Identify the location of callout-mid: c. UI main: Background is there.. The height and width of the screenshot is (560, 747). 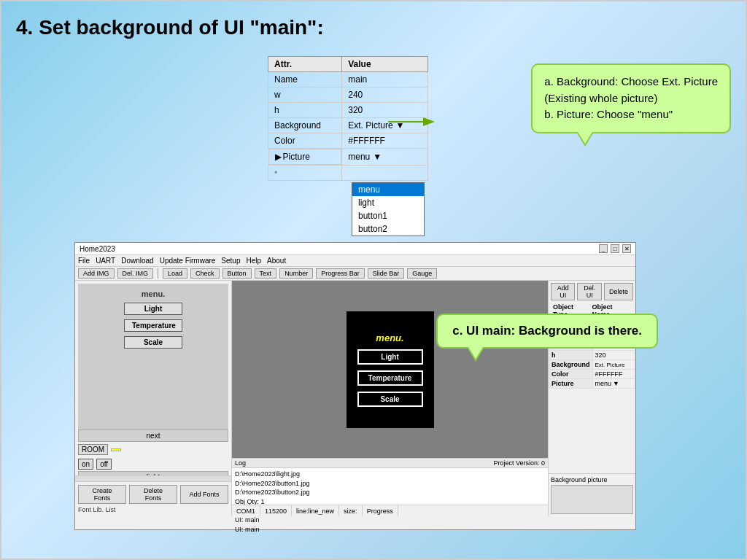
(547, 331).